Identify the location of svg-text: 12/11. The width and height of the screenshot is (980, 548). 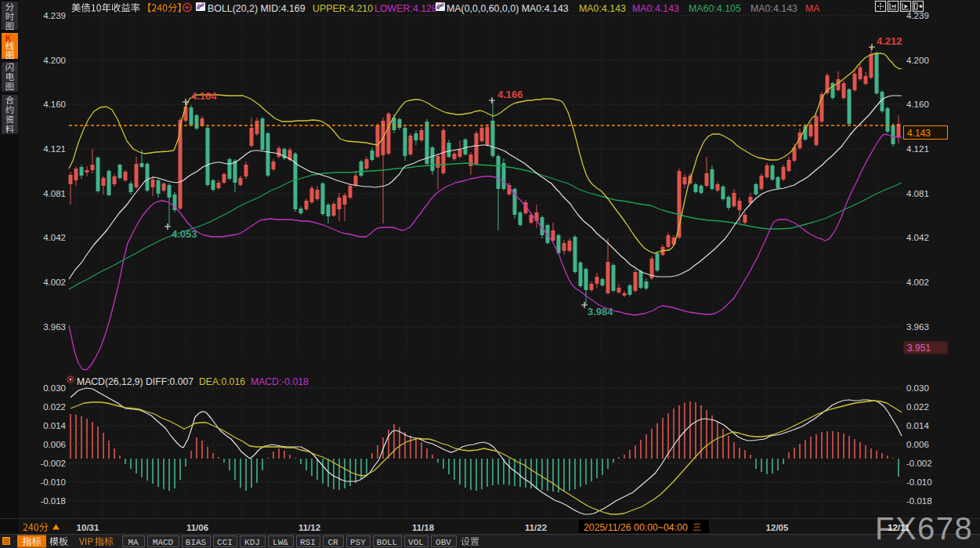
(899, 528).